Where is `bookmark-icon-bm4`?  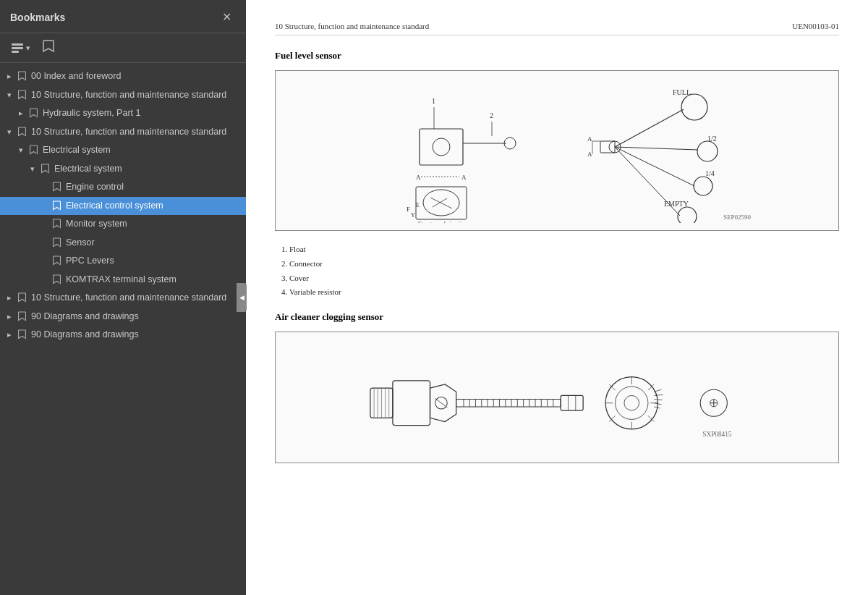
bookmark-icon-bm4 is located at coordinates (22, 132).